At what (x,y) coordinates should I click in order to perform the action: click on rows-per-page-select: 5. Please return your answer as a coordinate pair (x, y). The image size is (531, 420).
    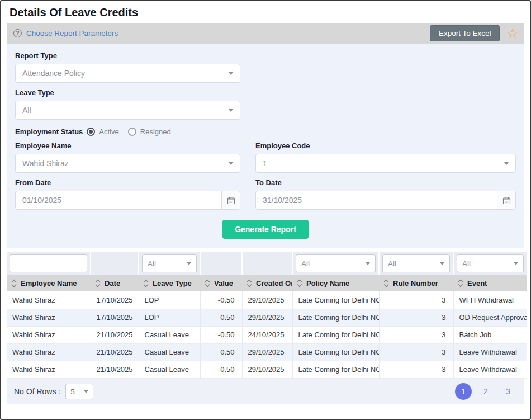
    Looking at the image, I should click on (79, 391).